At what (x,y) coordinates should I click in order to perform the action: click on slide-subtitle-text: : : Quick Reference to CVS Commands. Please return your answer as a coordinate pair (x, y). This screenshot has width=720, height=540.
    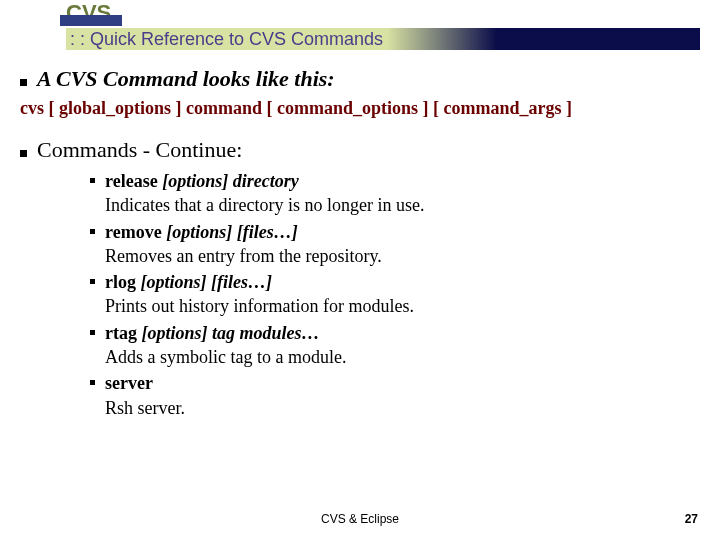
    Looking at the image, I should click on (226, 40).